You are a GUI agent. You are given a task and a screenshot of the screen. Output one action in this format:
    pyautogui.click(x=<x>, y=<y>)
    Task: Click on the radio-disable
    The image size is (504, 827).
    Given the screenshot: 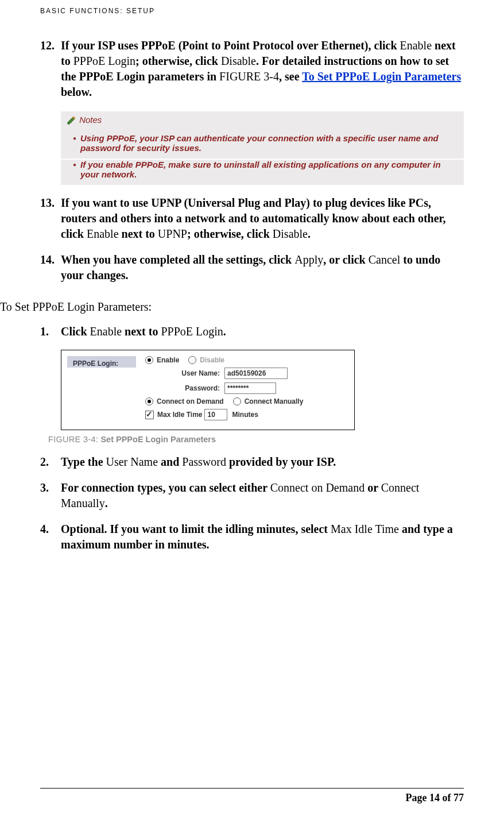 What is the action you would take?
    pyautogui.click(x=192, y=360)
    